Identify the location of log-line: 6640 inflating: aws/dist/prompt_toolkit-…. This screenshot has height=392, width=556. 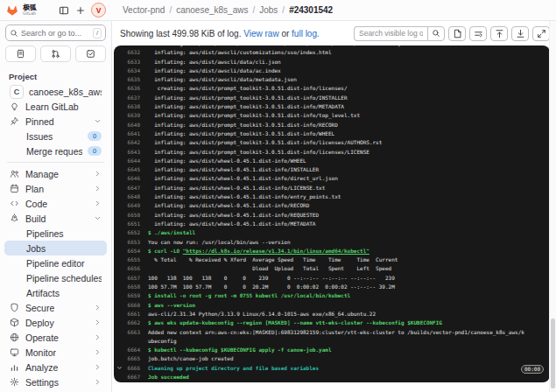
(332, 125).